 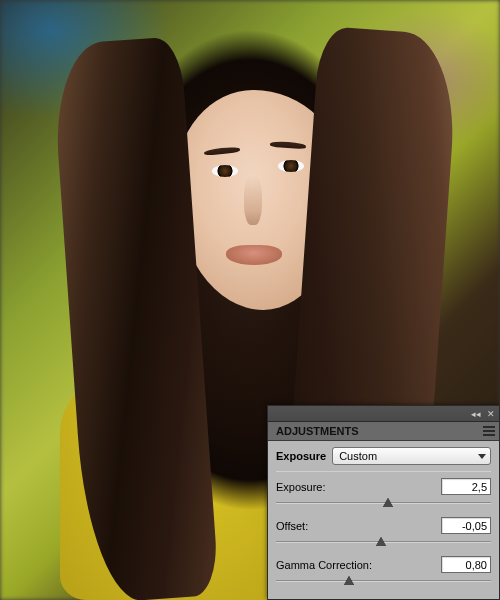 What do you see at coordinates (466, 564) in the screenshot?
I see `gamma-input` at bounding box center [466, 564].